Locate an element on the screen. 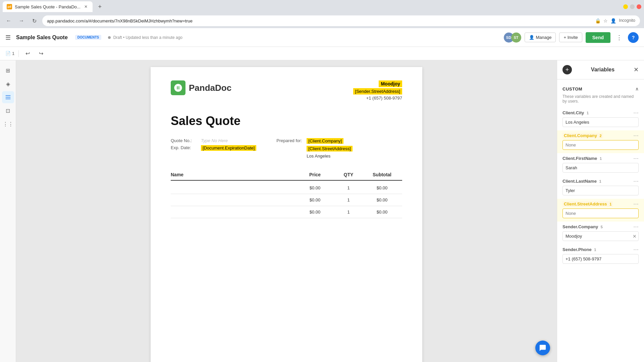  row2-subtotal: $0.00 is located at coordinates (382, 200).